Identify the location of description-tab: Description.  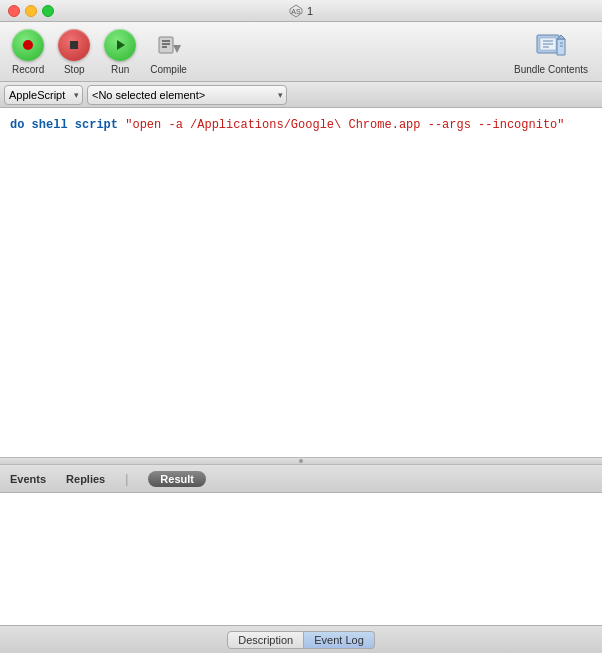
(266, 640).